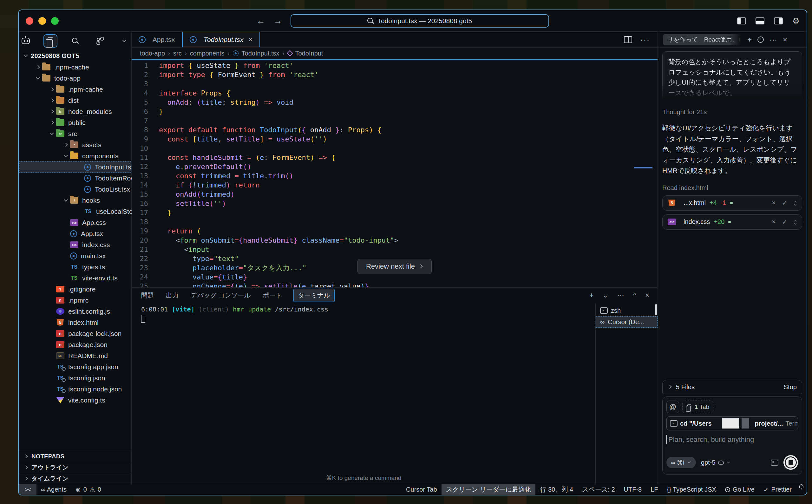 The image size is (812, 504). Describe the element at coordinates (732, 387) in the screenshot. I see `changed-files-bar: 5 Files Stop` at that location.